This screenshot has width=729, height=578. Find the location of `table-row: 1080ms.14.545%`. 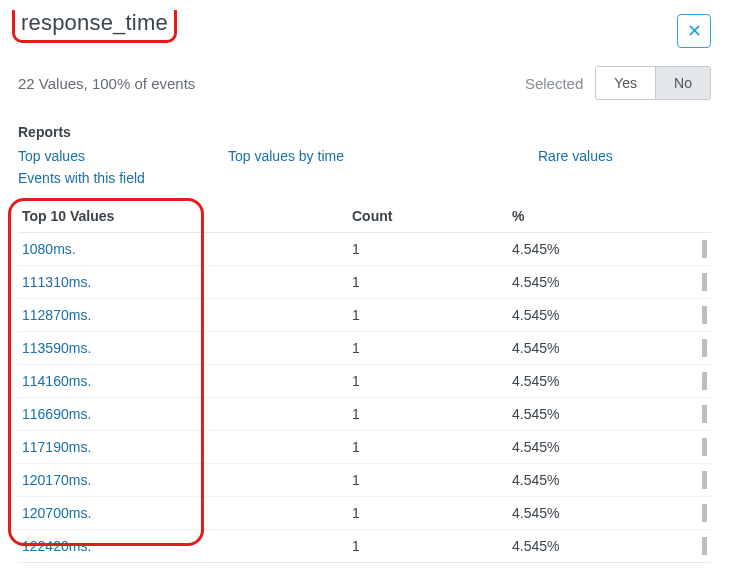

table-row: 1080ms.14.545% is located at coordinates (364, 250).